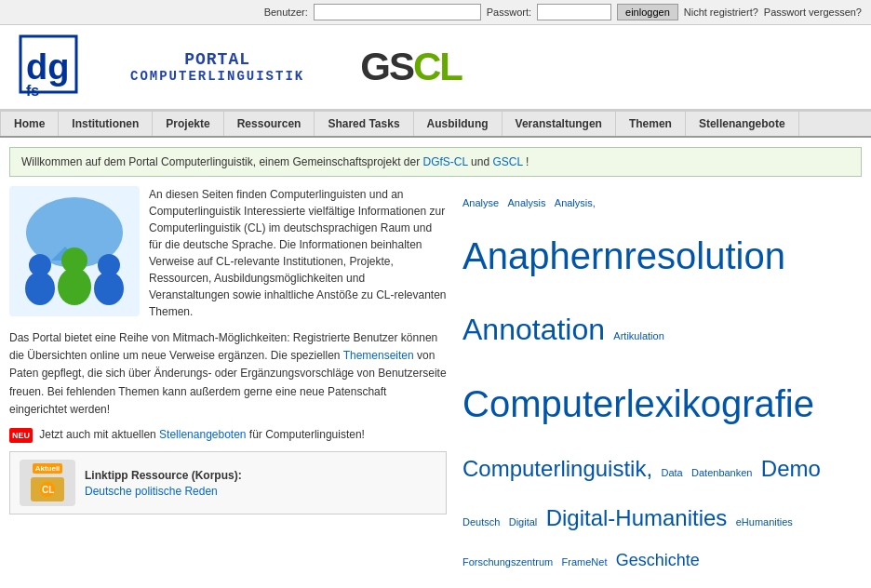 The width and height of the screenshot is (871, 588). Describe the element at coordinates (721, 12) in the screenshot. I see `not-registered-link: Nicht registriert?` at that location.